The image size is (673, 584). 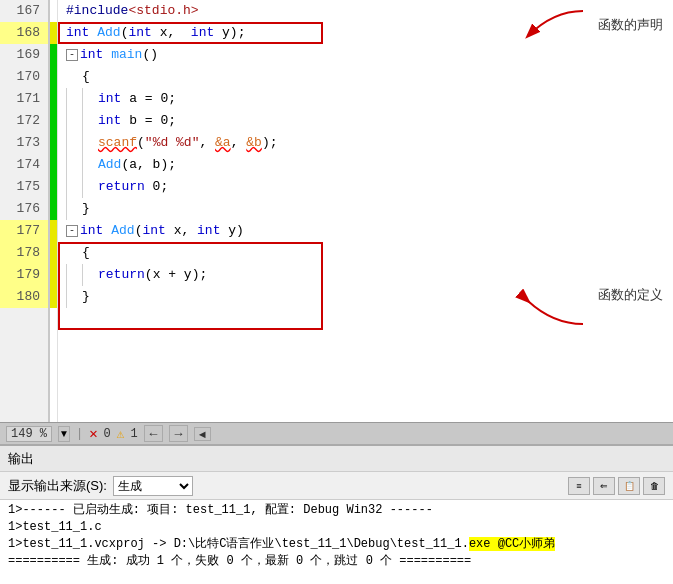 I want to click on line-number-179: 179, so click(x=24, y=275).